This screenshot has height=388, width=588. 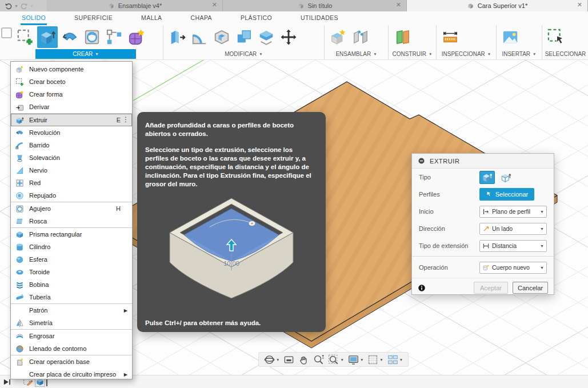 What do you see at coordinates (422, 288) in the screenshot?
I see `info-icon` at bounding box center [422, 288].